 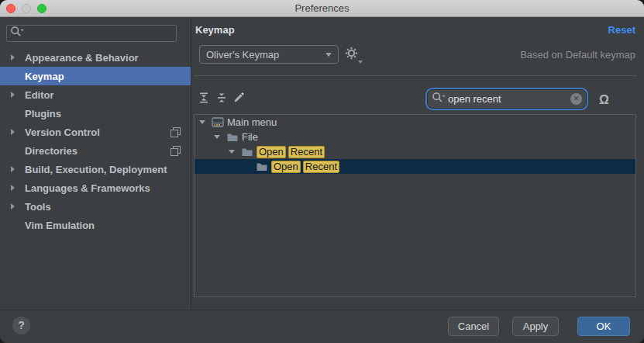 What do you see at coordinates (578, 54) in the screenshot?
I see `based-on-label: Based on Default keymap` at bounding box center [578, 54].